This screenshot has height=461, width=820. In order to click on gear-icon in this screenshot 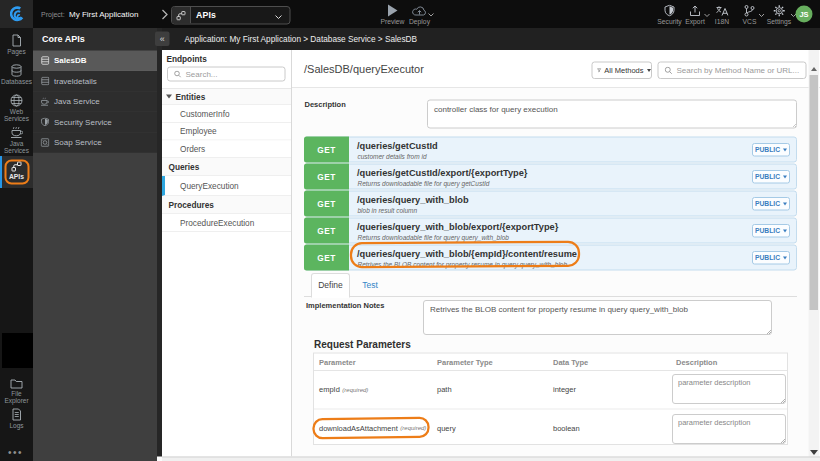, I will do `click(780, 8)`.